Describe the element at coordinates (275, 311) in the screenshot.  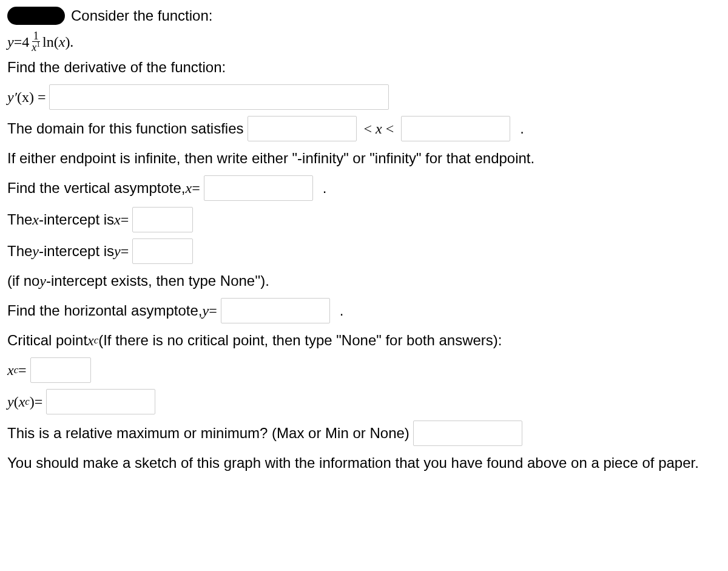
I see `horizontal-asymptote-input` at that location.